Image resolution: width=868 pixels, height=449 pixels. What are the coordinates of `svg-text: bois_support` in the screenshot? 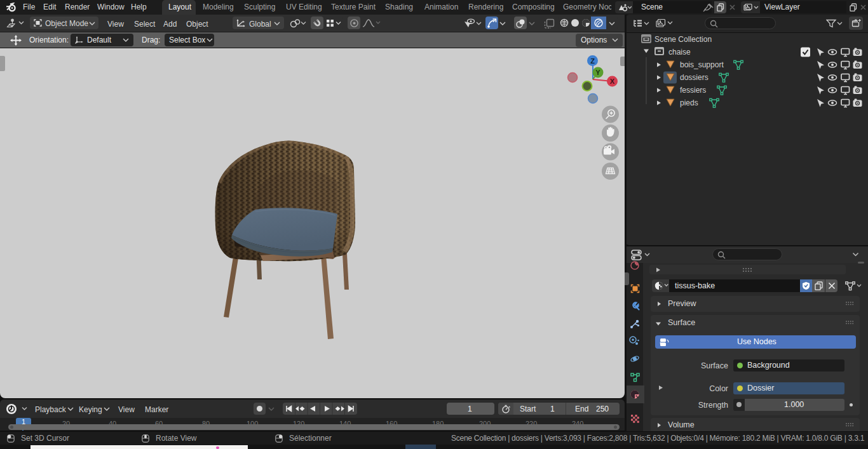 It's located at (702, 65).